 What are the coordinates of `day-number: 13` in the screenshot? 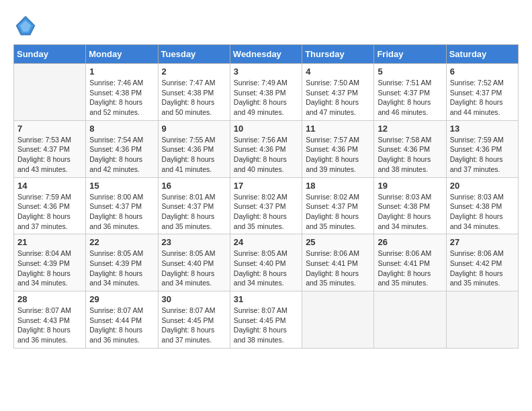 It's located at (482, 129).